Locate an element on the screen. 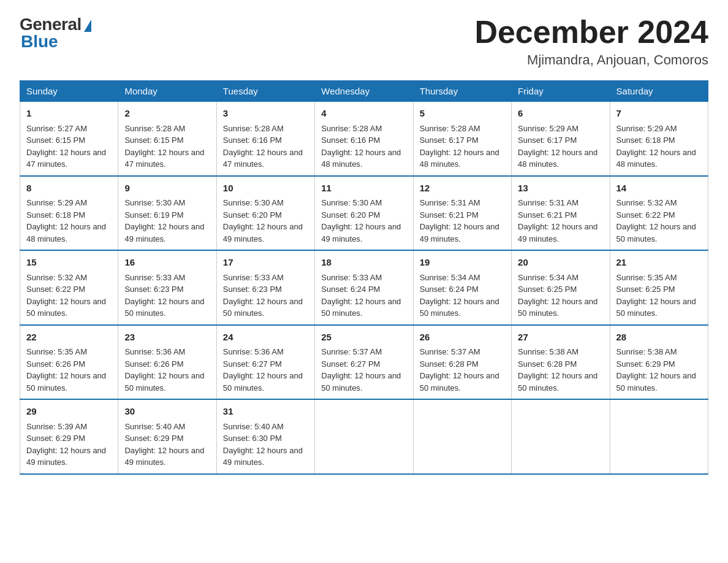  calendar-cell: 30 Sunrise: 5:40 AM Sunset: 6:29 PM Dayl… is located at coordinates (167, 437).